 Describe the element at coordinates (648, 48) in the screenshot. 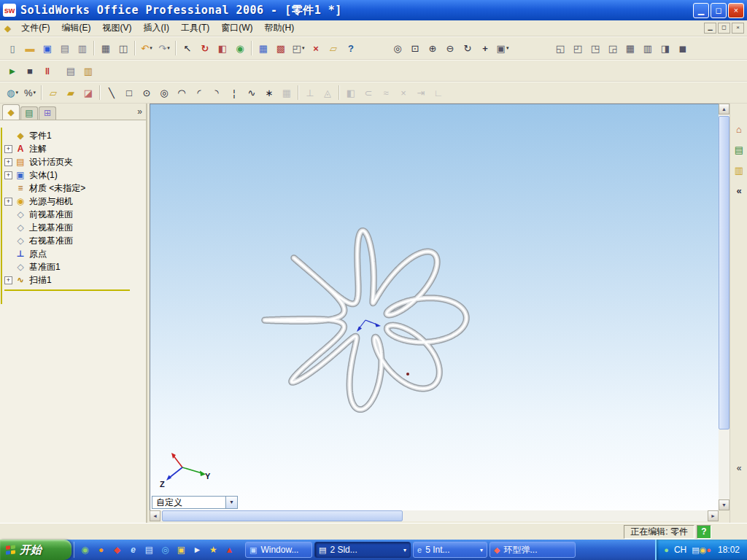

I see `close-all-icon: ▥` at that location.